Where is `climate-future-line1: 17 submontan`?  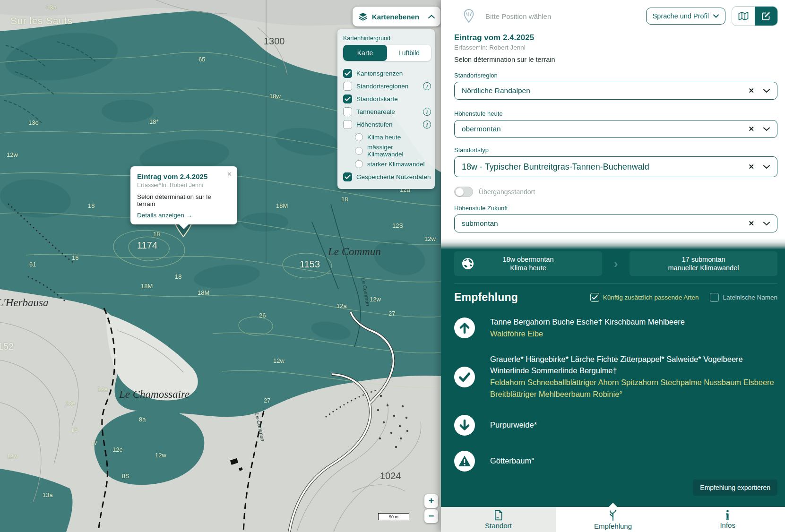
climate-future-line1: 17 submontan is located at coordinates (704, 259).